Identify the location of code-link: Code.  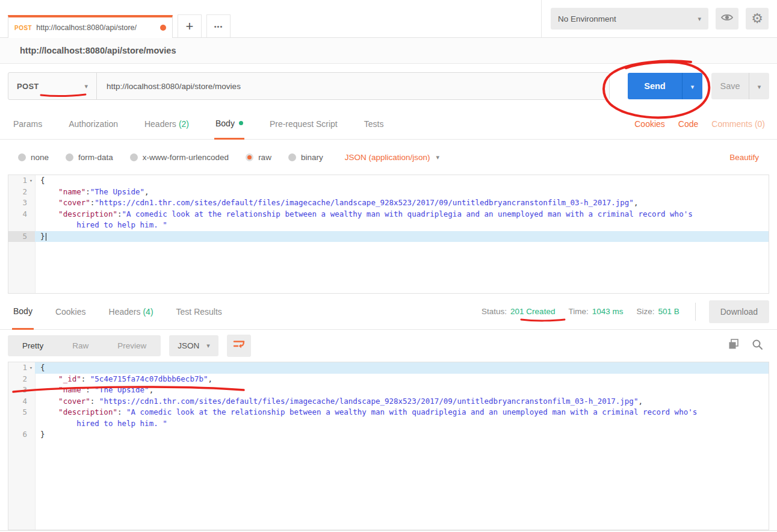
(689, 124).